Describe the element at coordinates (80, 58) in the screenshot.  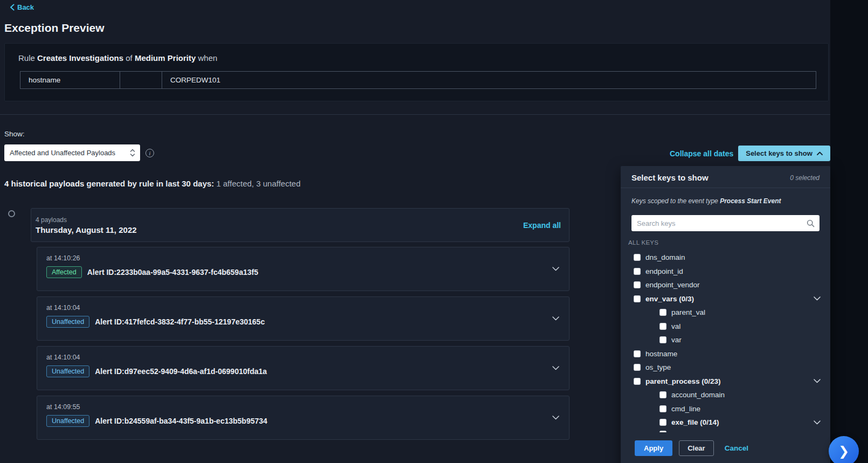
I see `rule-action: Creates Investigations` at that location.